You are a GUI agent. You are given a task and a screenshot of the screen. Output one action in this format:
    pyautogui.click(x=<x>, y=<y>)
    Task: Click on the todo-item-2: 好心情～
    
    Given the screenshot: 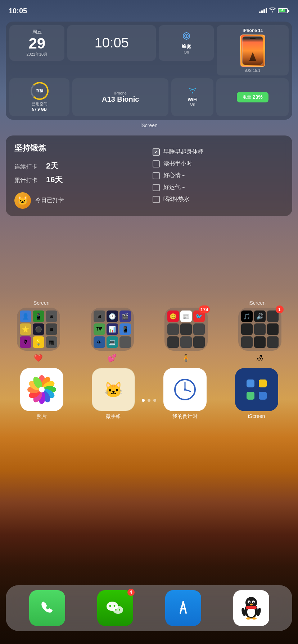 What is the action you would take?
    pyautogui.click(x=218, y=175)
    